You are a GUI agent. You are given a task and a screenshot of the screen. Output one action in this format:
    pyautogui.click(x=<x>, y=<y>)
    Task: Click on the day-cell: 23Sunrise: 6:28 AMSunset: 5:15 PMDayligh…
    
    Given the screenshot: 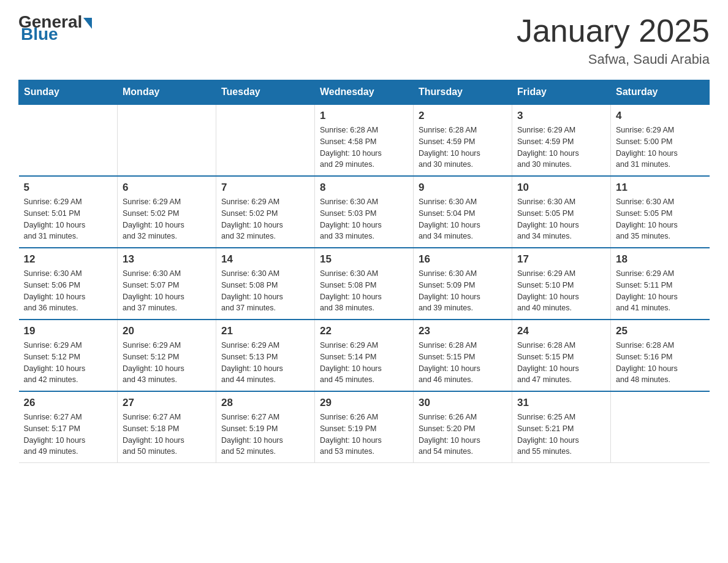 What is the action you would take?
    pyautogui.click(x=463, y=356)
    